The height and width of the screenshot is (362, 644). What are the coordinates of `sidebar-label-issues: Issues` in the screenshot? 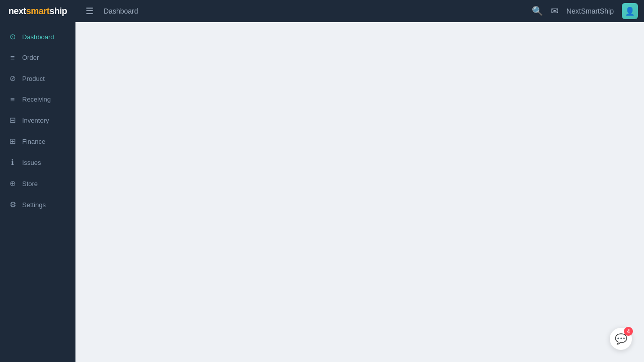 It's located at (32, 163).